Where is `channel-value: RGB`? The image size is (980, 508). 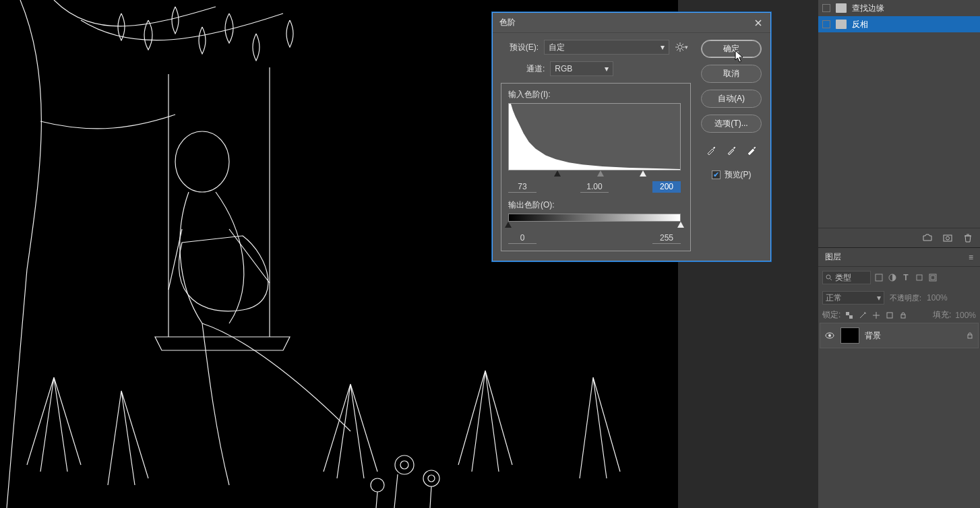
channel-value: RGB is located at coordinates (563, 69).